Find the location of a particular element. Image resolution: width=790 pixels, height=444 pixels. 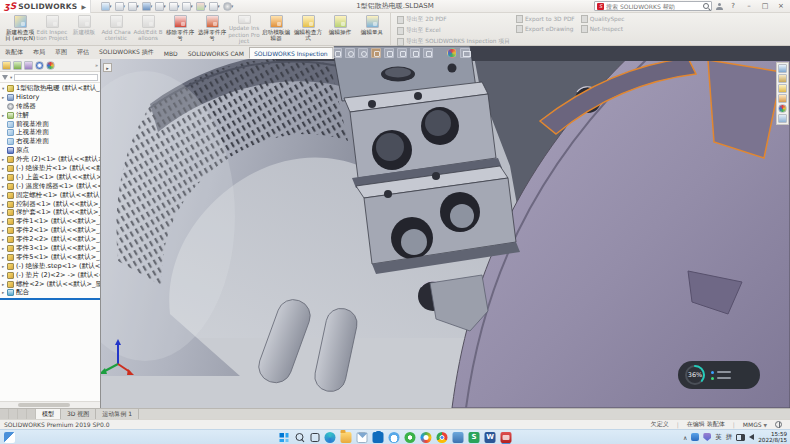

ribbon-button: 新建检查项目 (amp;N) is located at coordinates (20, 29).